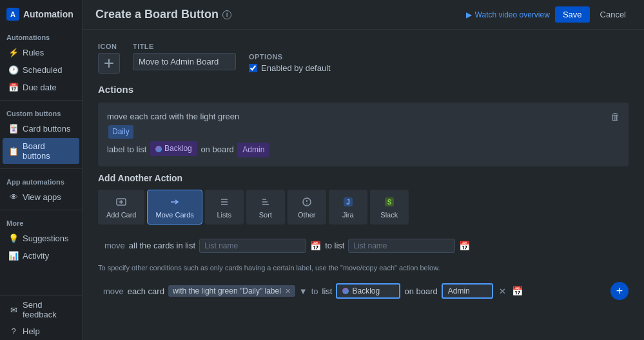 Image resolution: width=644 pixels, height=340 pixels. Describe the element at coordinates (109, 63) in the screenshot. I see `icon-picker-svg` at that location.